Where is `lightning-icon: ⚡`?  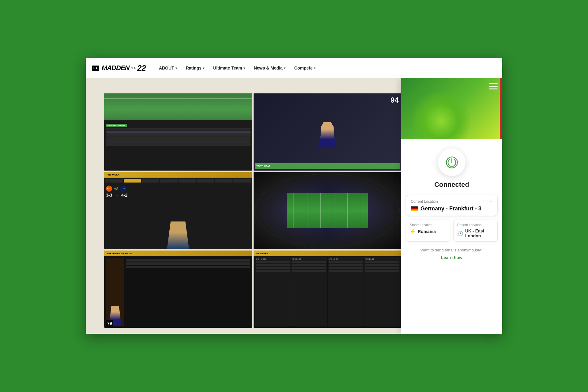 lightning-icon: ⚡ is located at coordinates (413, 232).